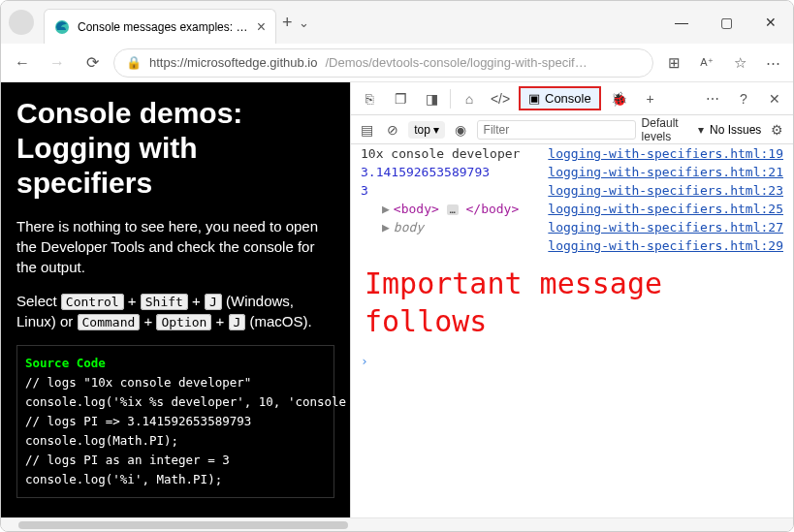 This screenshot has height=532, width=794. I want to click on app-install-icon: ⊞, so click(674, 63).